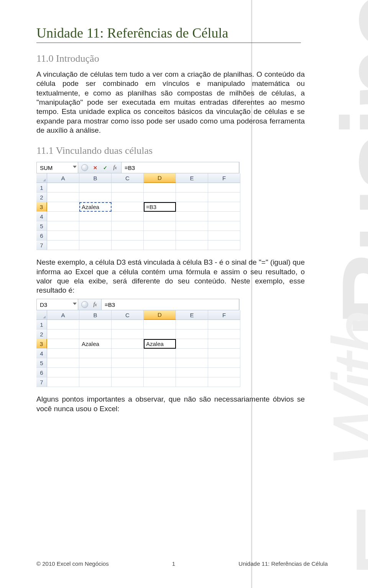 This screenshot has height=588, width=368. Describe the element at coordinates (58, 168) in the screenshot. I see `name-box: SUM` at that location.